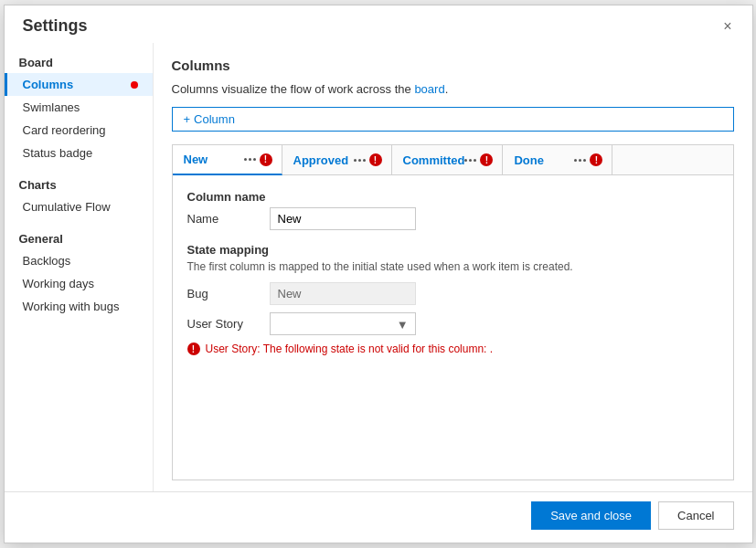  What do you see at coordinates (430, 90) in the screenshot?
I see `board-link: board` at bounding box center [430, 90].